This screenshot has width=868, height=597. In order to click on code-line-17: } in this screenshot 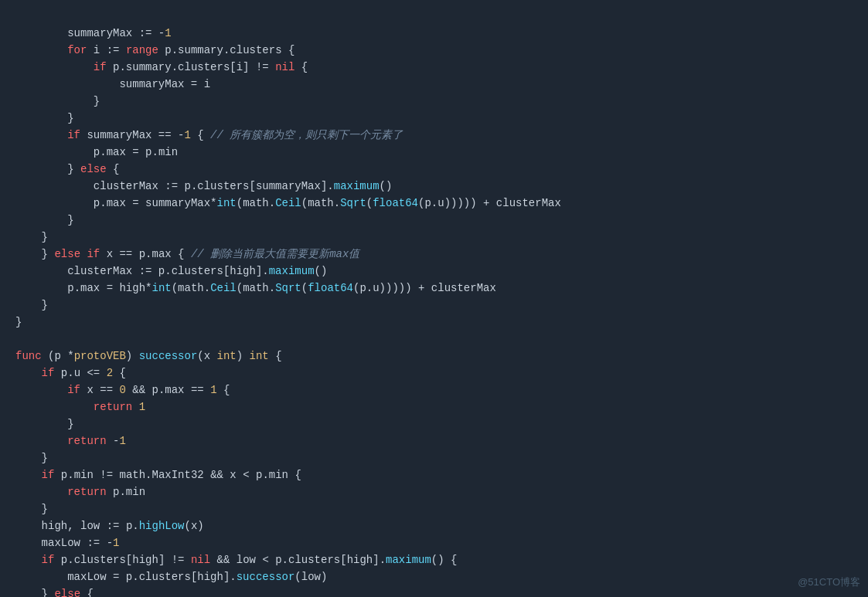, I will do `click(32, 305)`.